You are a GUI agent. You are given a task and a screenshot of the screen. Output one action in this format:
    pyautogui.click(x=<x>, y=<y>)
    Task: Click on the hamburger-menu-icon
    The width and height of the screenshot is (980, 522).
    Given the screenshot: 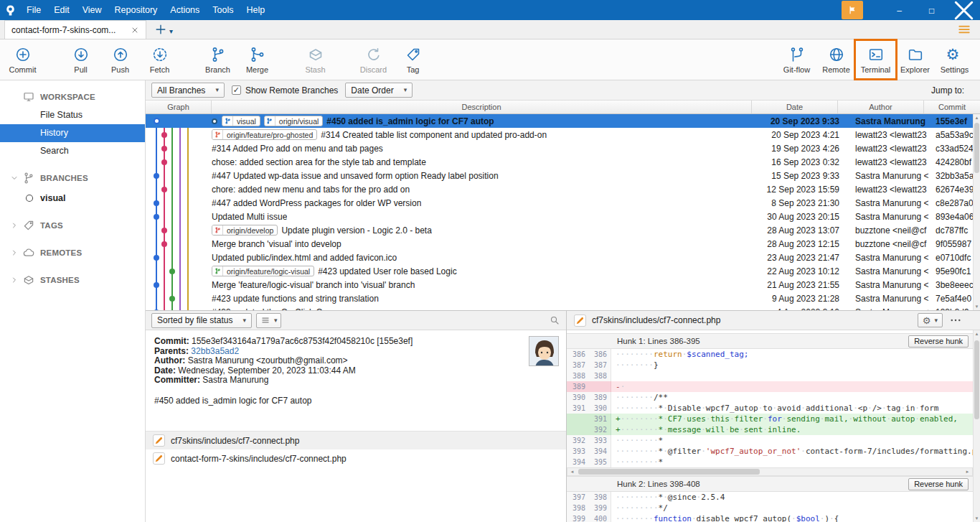 What is the action you would take?
    pyautogui.click(x=964, y=29)
    